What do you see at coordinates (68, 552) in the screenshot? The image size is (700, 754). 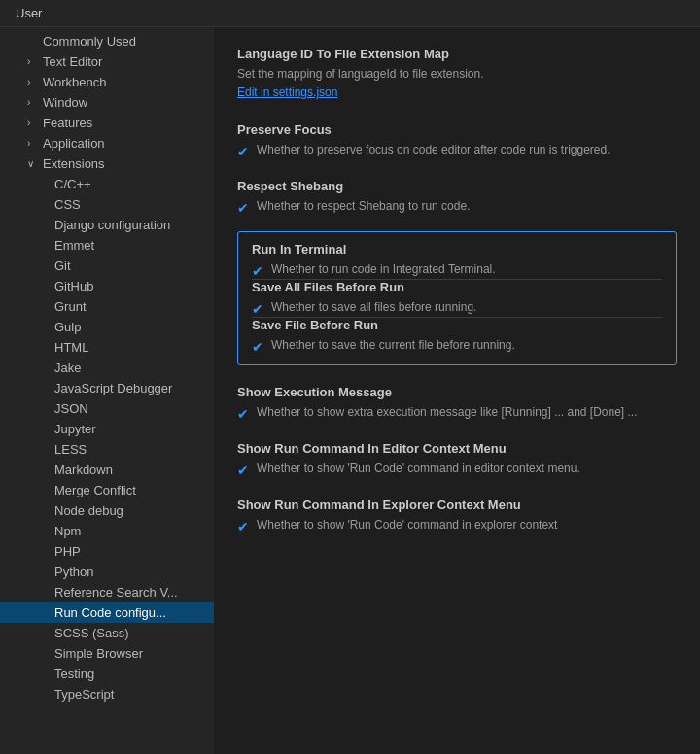 I see `sidebar-item-label: PHP` at bounding box center [68, 552].